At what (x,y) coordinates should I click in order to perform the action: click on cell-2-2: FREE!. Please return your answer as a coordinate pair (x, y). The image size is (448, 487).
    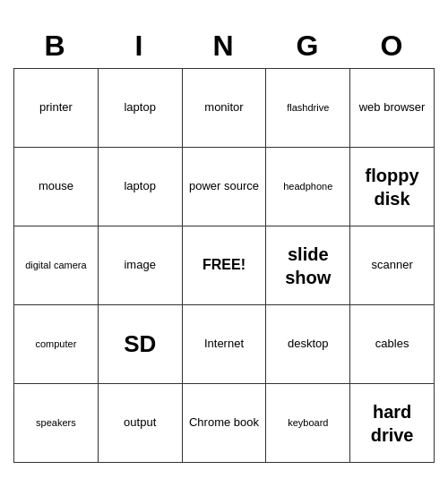
    Looking at the image, I should click on (224, 266).